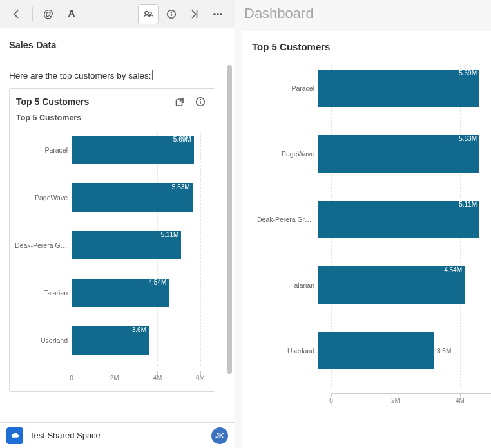 The height and width of the screenshot is (448, 491). Describe the element at coordinates (180, 102) in the screenshot. I see `share-icon` at that location.